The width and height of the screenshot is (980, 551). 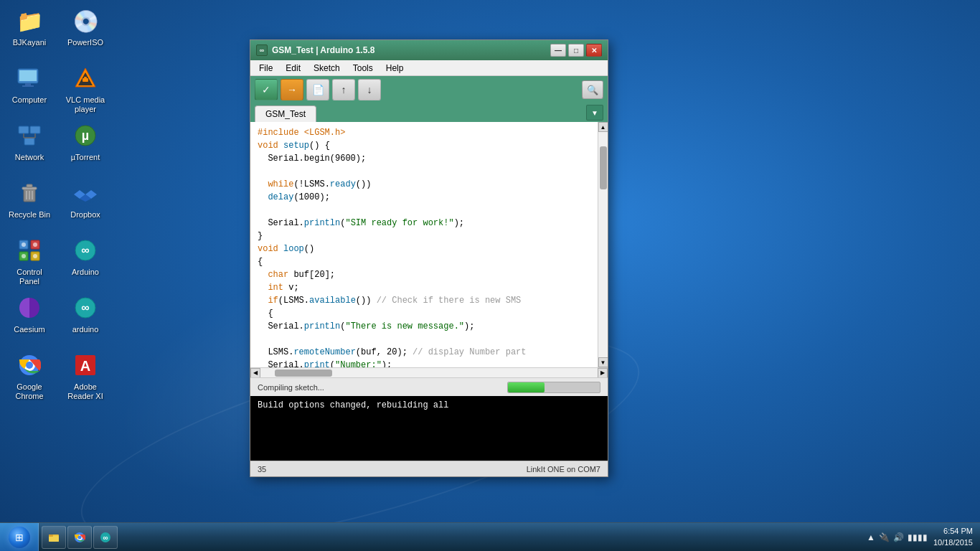 What do you see at coordinates (429, 428) in the screenshot?
I see `console-output: Build options changed, rebuilding all` at bounding box center [429, 428].